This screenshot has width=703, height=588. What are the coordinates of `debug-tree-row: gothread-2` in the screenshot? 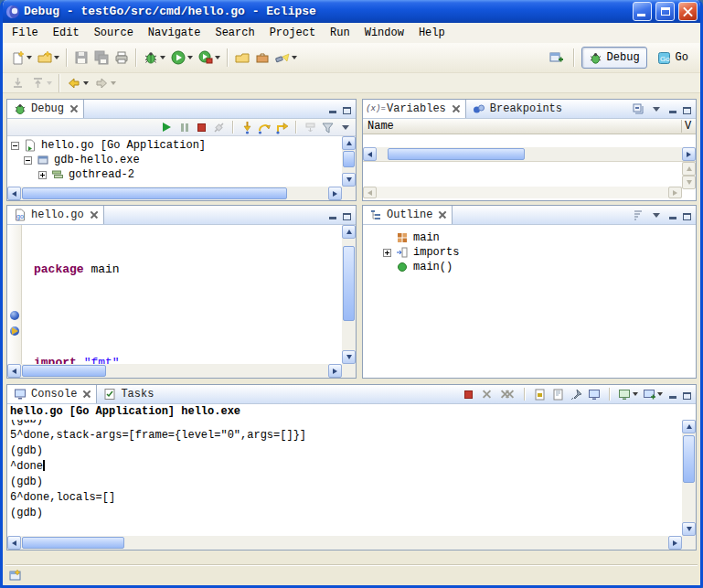 It's located at (175, 175).